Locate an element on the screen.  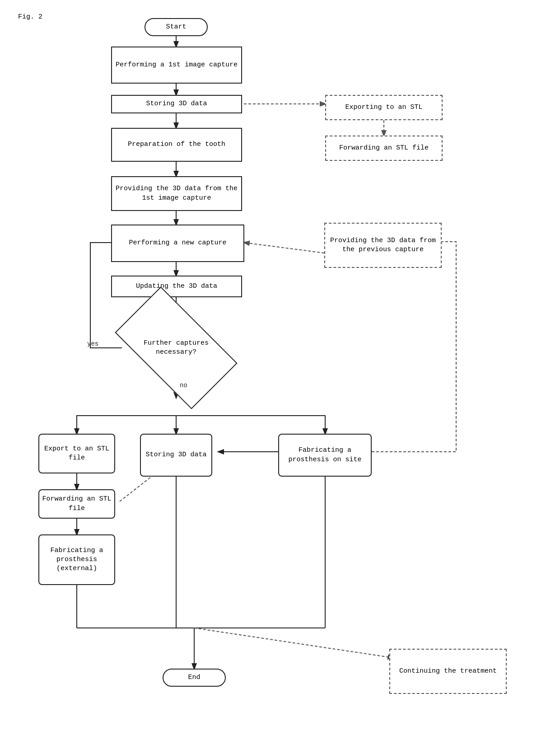
update-3d-node: Updating the 3D data is located at coordinates (177, 286).